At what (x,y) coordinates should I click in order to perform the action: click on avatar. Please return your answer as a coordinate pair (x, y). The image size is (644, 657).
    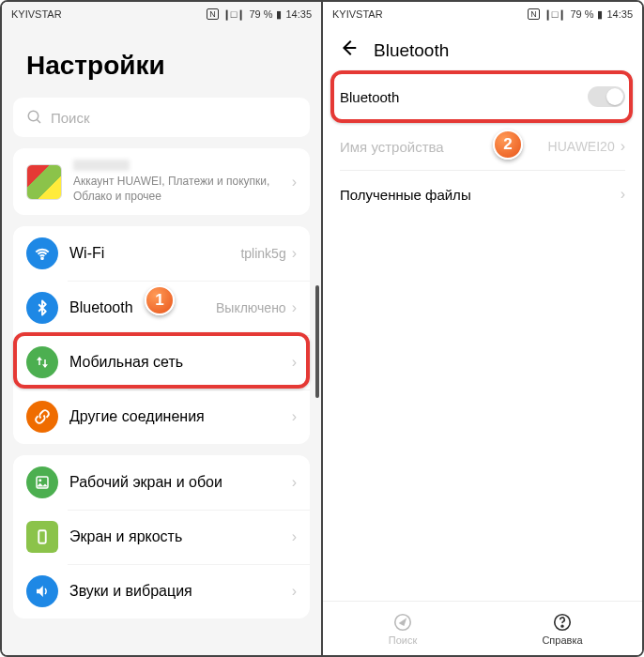
    Looking at the image, I should click on (44, 182).